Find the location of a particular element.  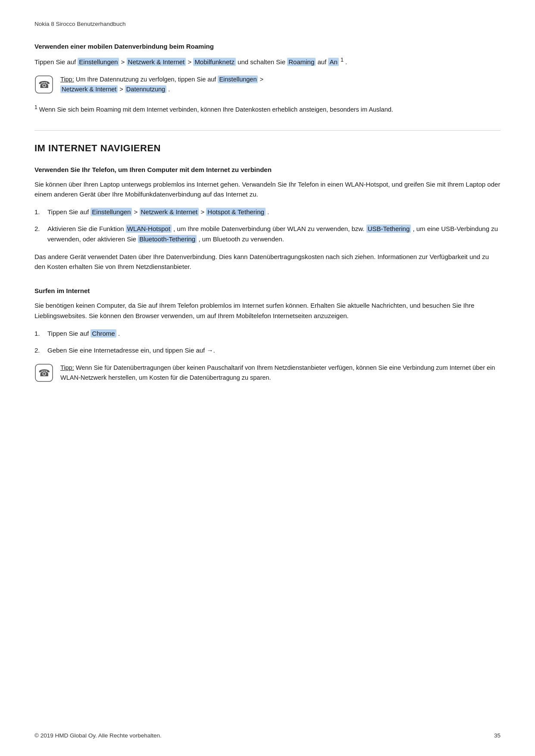

section2-list: 1. Tippen Sie auf Einstellungen > Netzwe… is located at coordinates (267, 225).